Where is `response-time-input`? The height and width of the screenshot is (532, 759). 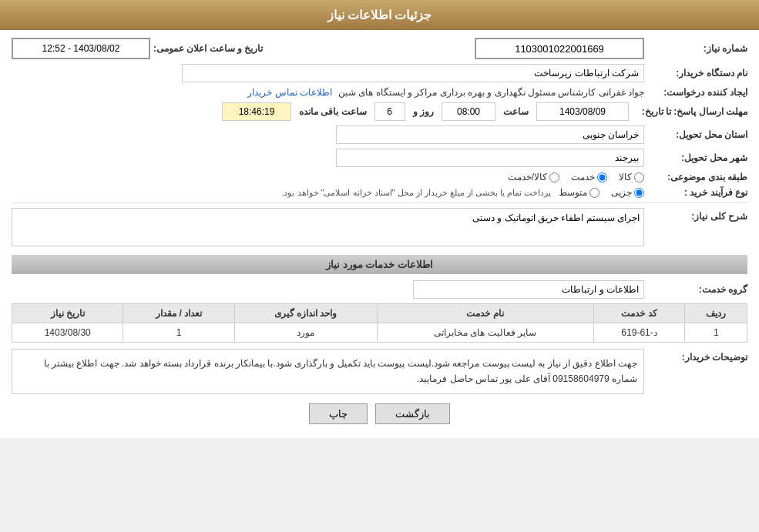
response-time-input is located at coordinates (468, 112).